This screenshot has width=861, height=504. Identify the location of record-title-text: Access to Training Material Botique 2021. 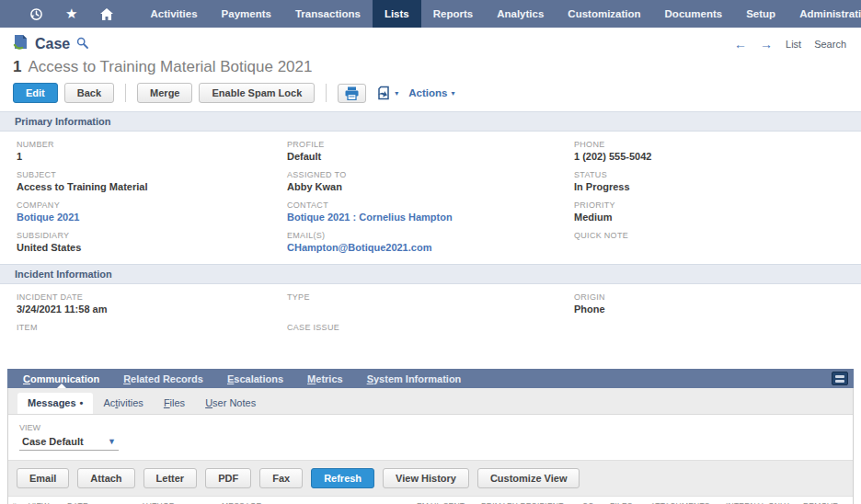
(169, 66).